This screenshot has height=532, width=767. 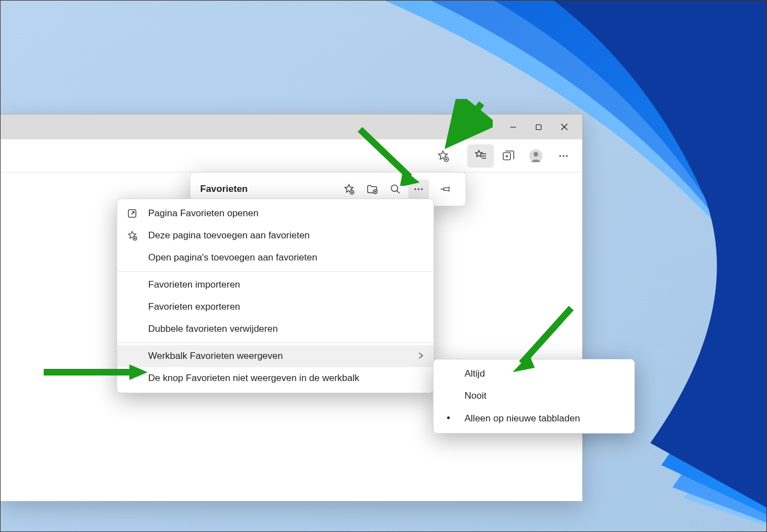 What do you see at coordinates (275, 378) in the screenshot?
I see `menu-hide-favorites-button: De knop Favorieten niet weergeven in de …` at bounding box center [275, 378].